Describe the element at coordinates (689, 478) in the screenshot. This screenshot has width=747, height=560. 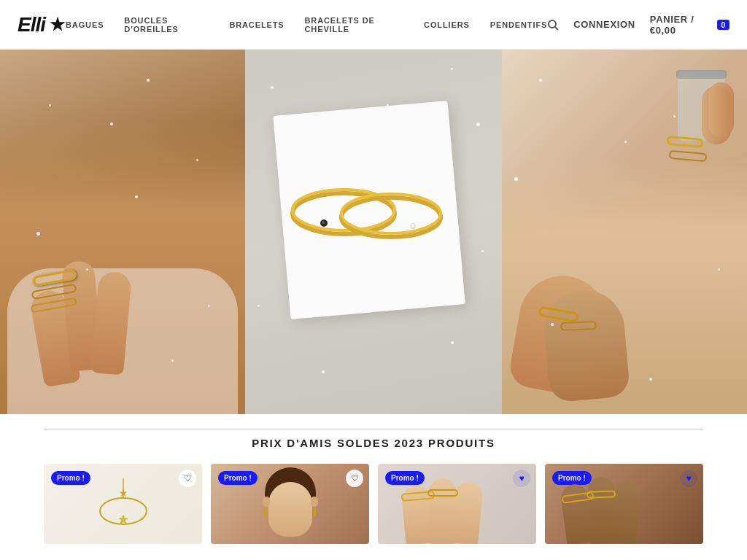
I see `heart-icon-4: ♥` at that location.